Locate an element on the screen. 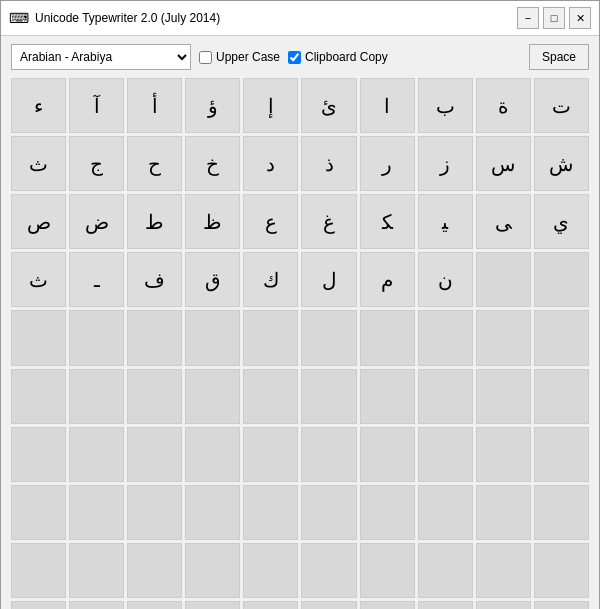 The image size is (600, 609). char-cell: ش is located at coordinates (562, 164).